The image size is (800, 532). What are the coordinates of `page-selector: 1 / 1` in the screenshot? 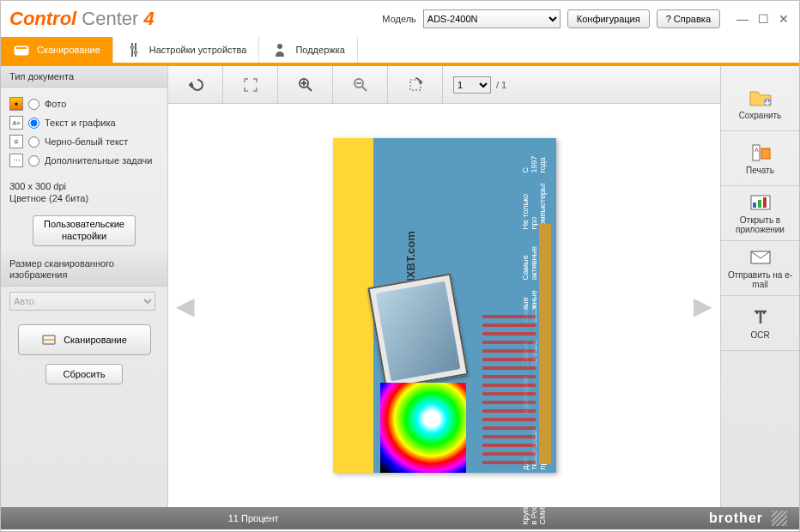 It's located at (480, 84).